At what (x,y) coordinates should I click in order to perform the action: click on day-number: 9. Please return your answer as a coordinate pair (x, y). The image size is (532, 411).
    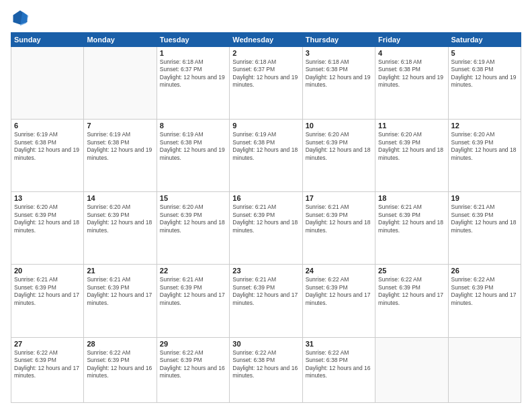
    Looking at the image, I should click on (266, 126).